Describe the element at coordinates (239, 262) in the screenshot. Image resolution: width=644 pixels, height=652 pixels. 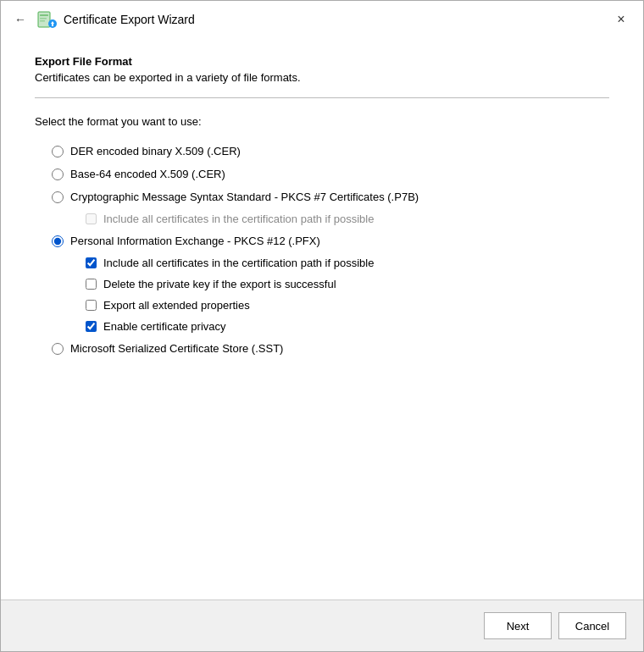
I see `checkbox-label-pfx-include: Include all certificates in the certific…` at that location.